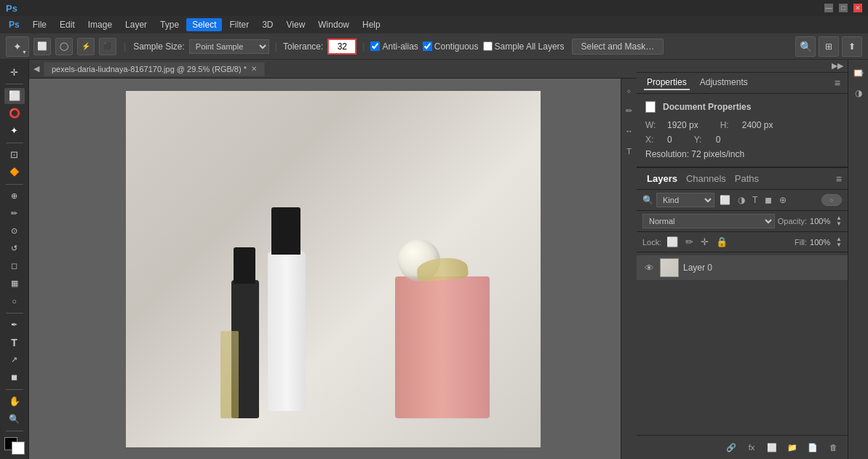  I want to click on menu-help: Help, so click(371, 25).